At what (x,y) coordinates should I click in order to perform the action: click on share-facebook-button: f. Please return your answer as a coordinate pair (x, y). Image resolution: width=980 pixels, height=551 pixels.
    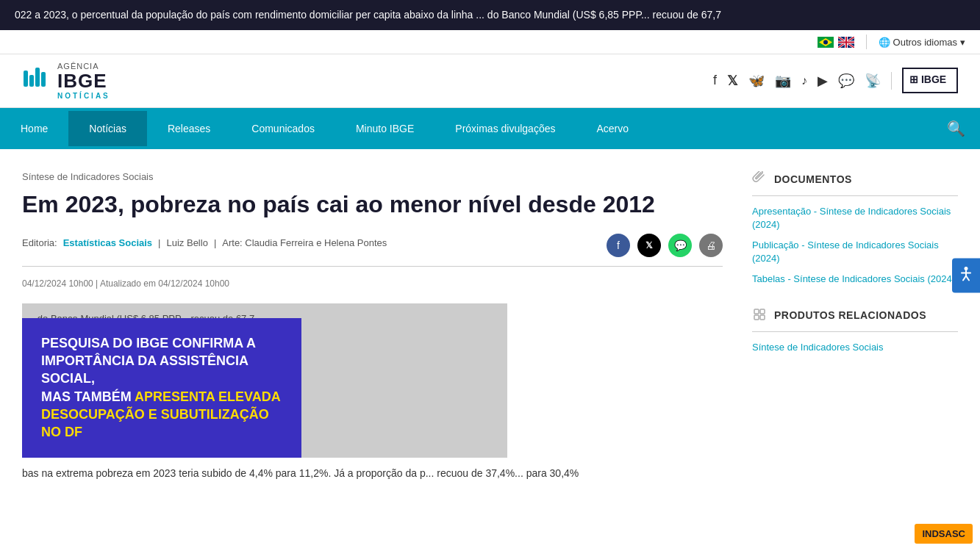
    Looking at the image, I should click on (618, 245).